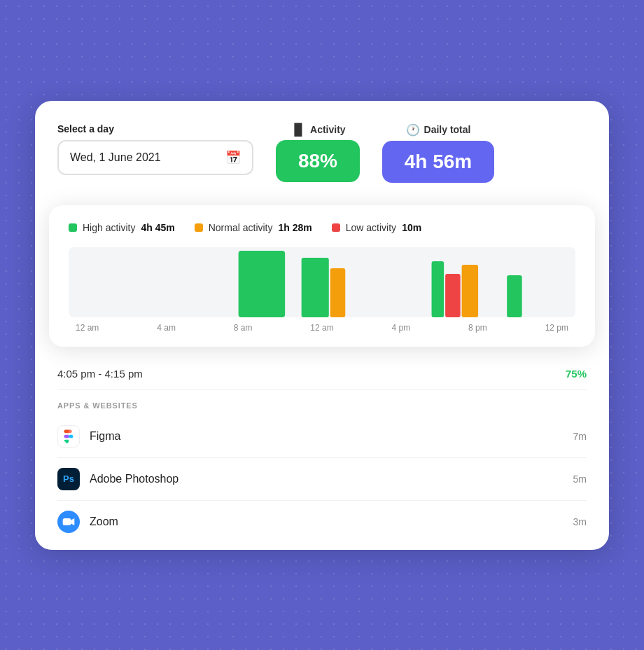 The height and width of the screenshot is (650, 644). I want to click on daily-total-group: 🕐 Daily total 4h 56m, so click(438, 153).